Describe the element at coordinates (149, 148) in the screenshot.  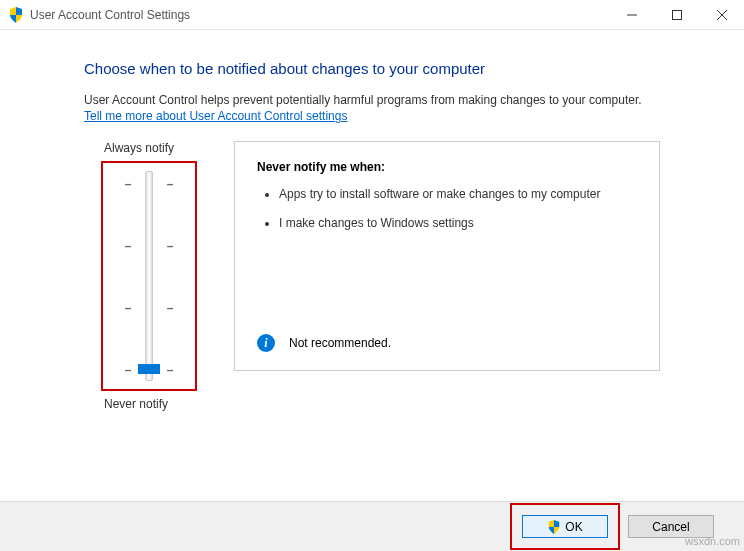
I see `slider-top-label: Always notify` at that location.